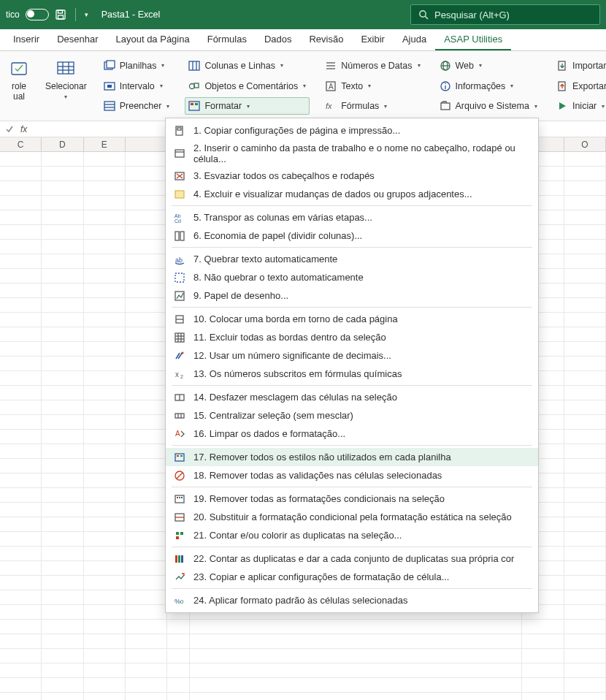  I want to click on menu-item-24: %024. Aplicar formato padrão às células …, so click(352, 601).